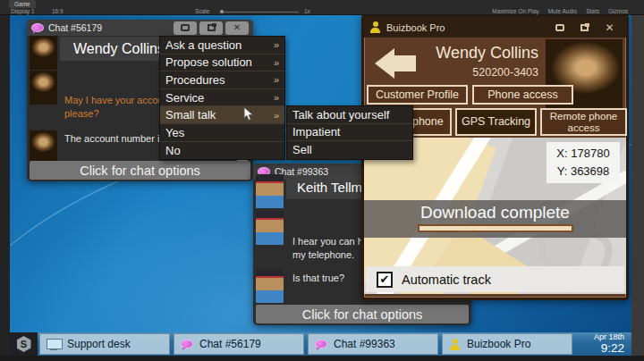  Describe the element at coordinates (365, 344) in the screenshot. I see `taskbar-item-label: Chat #99363` at that location.